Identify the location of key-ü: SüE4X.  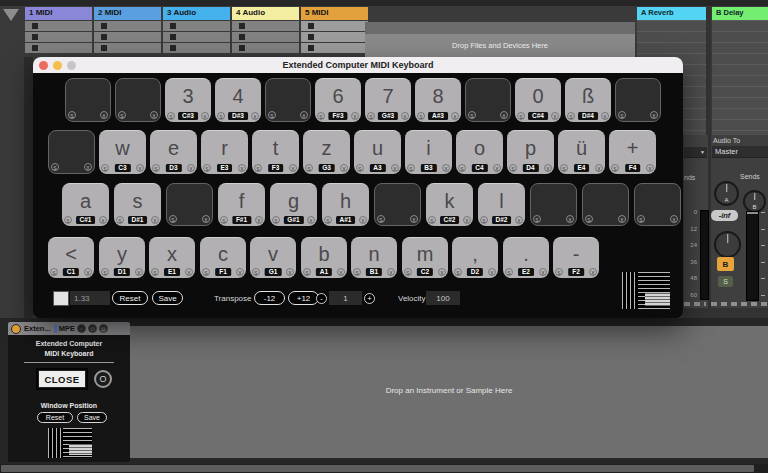
(582, 152).